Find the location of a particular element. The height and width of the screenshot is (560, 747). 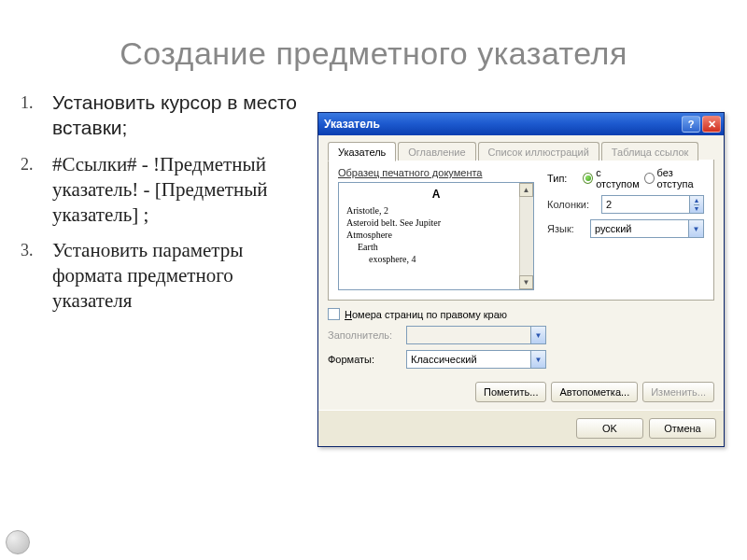

automark-button: Автопометка... is located at coordinates (594, 392).